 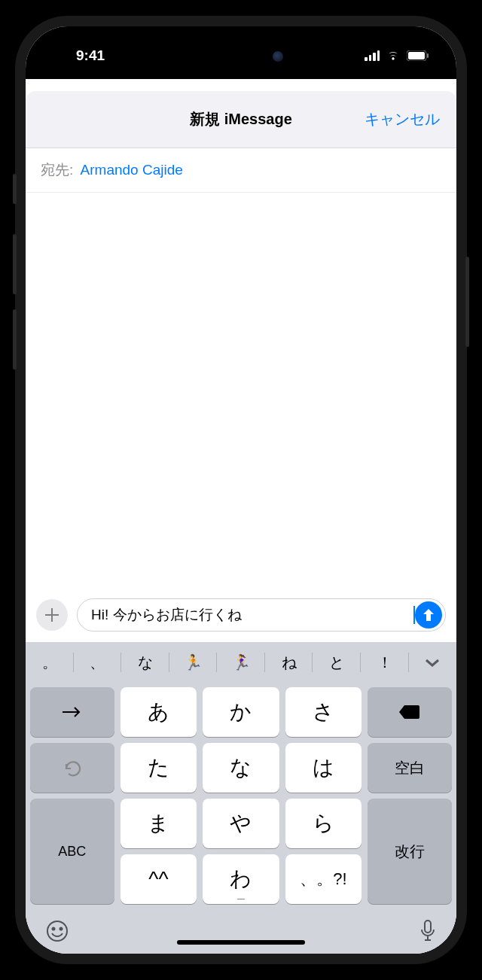 What do you see at coordinates (428, 933) in the screenshot?
I see `dictation-button` at bounding box center [428, 933].